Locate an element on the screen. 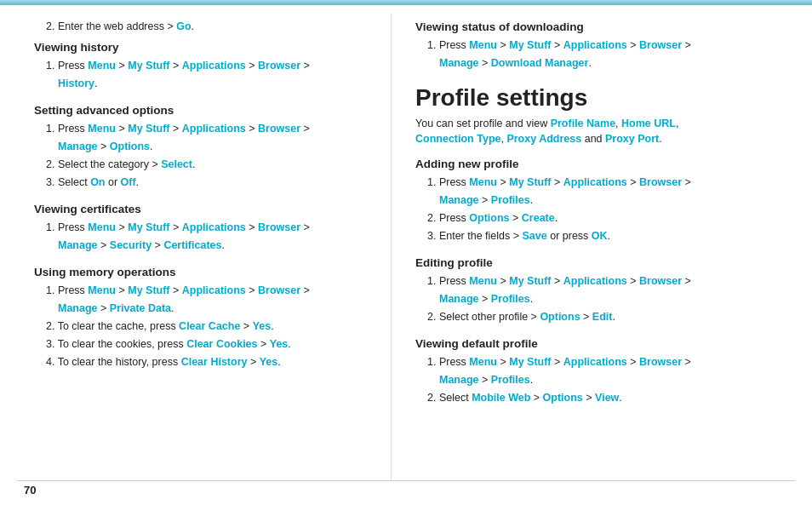 The image size is (812, 505). clear-history-link: Clear History is located at coordinates (214, 362).